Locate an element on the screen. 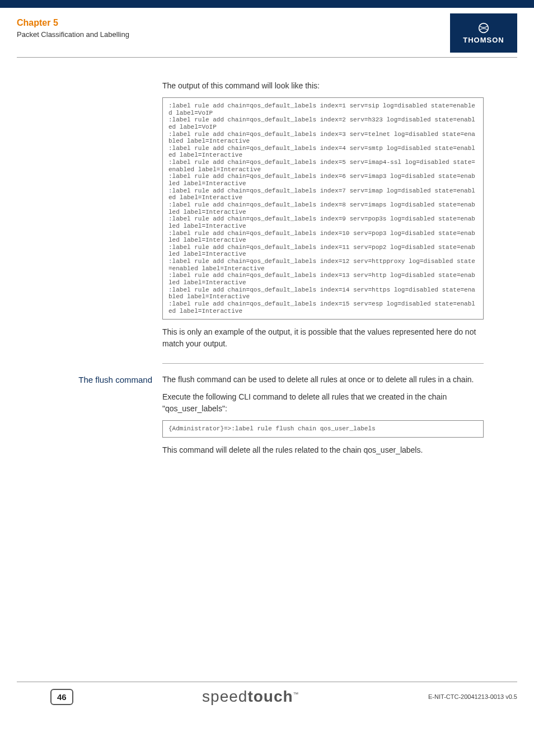 Image resolution: width=534 pixels, height=756 pixels. intro-paragraph: The output of this command will look lik… is located at coordinates (323, 86).